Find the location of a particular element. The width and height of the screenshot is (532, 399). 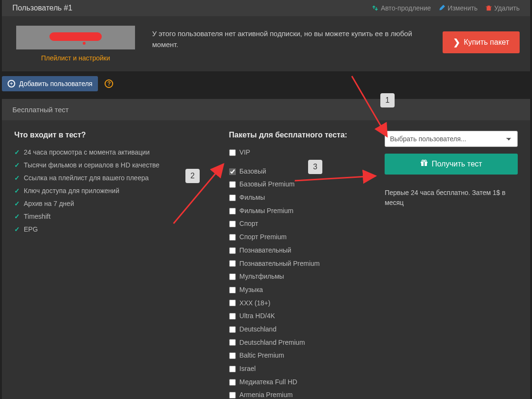

subscription-text: У этого пользователя нет активной подпис… is located at coordinates (289, 38).